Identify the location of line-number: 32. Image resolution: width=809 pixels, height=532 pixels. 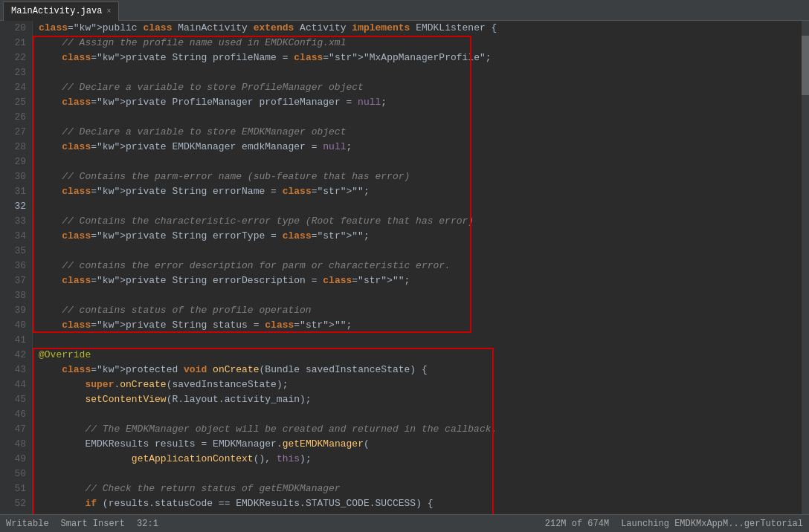
(16, 207).